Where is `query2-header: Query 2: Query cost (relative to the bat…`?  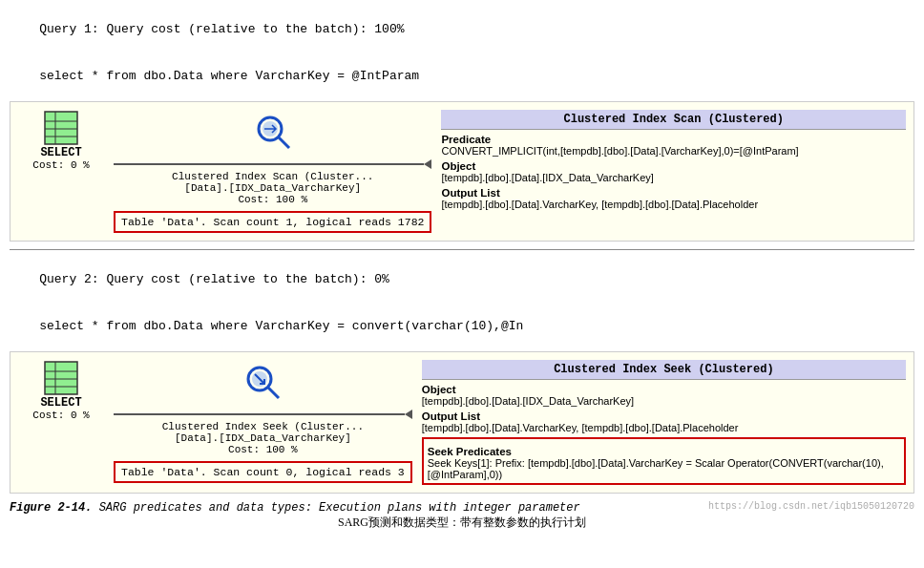
query2-header: Query 2: Query cost (relative to the bat… is located at coordinates (462, 279).